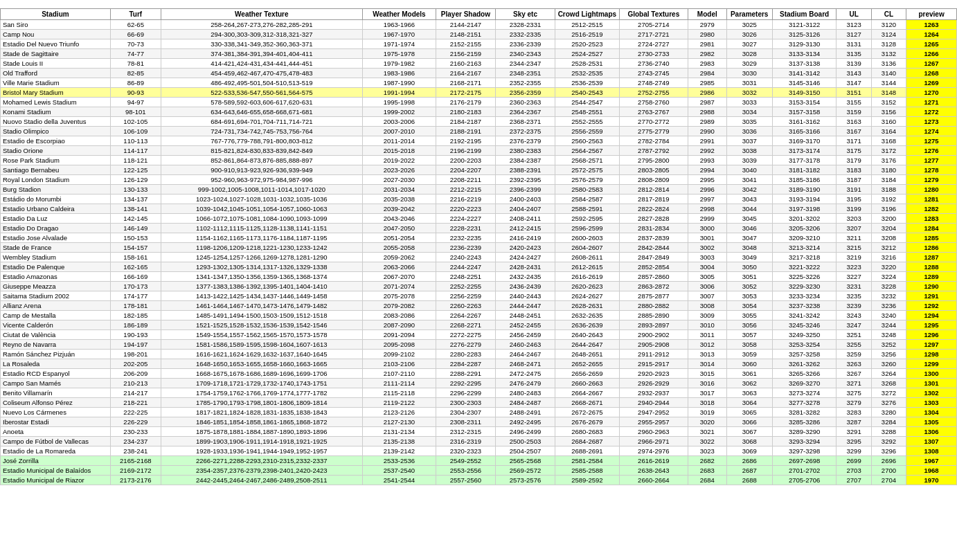 The width and height of the screenshot is (957, 560). What do you see at coordinates (479, 325) in the screenshot?
I see `table-row: Vicente Calderón186-1891521-1525,1528-15…` at bounding box center [479, 325].